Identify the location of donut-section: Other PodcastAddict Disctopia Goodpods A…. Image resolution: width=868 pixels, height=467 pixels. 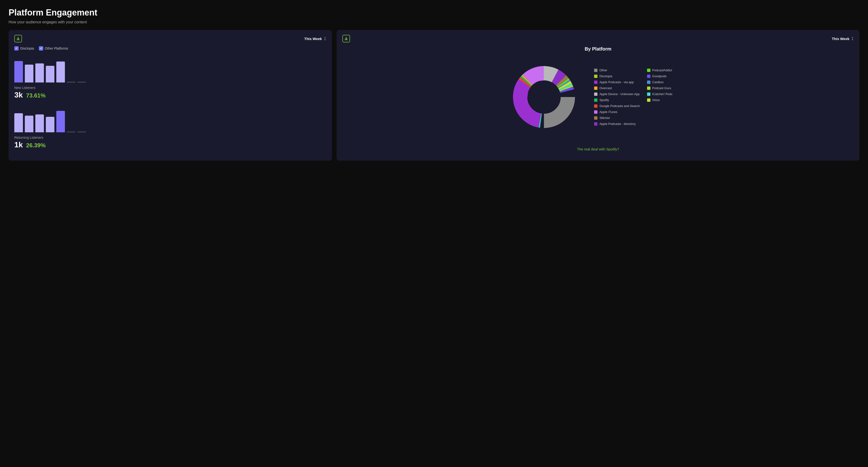
(598, 100).